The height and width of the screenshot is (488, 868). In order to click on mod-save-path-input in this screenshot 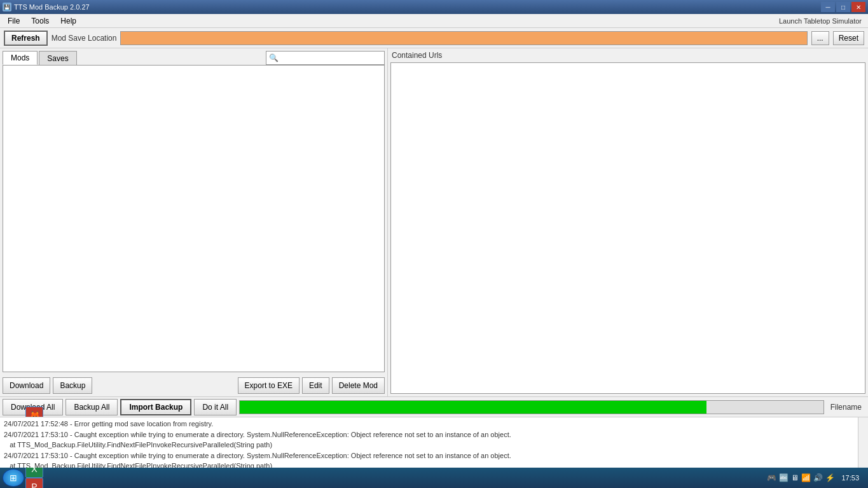, I will do `click(464, 38)`.